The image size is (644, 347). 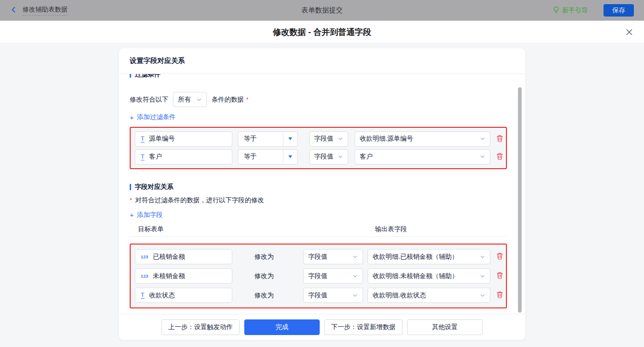 I want to click on chevron-left-icon, so click(x=14, y=10).